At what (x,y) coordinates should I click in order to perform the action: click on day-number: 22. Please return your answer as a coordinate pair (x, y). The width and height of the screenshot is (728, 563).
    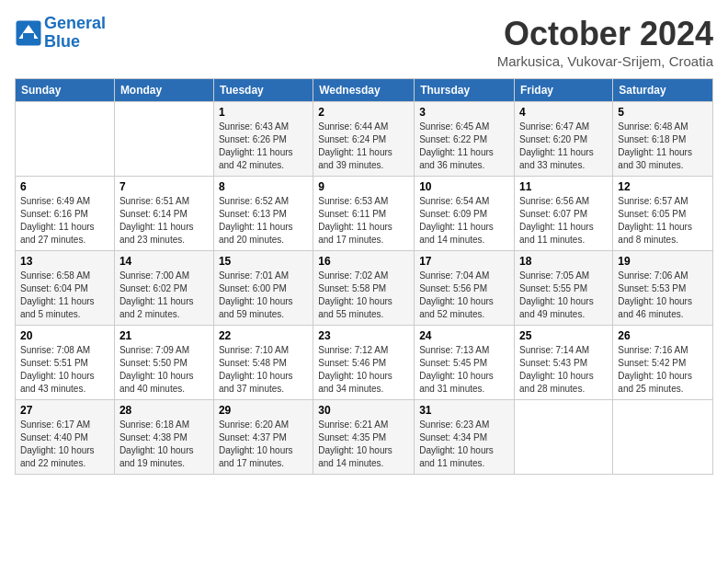
    Looking at the image, I should click on (263, 336).